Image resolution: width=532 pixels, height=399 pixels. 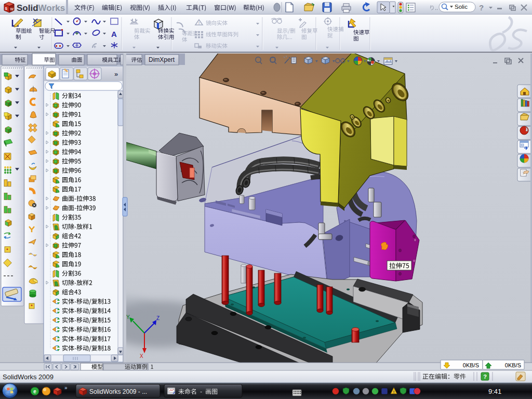 What do you see at coordinates (141, 356) in the screenshot?
I see `svg-text: X` at bounding box center [141, 356].